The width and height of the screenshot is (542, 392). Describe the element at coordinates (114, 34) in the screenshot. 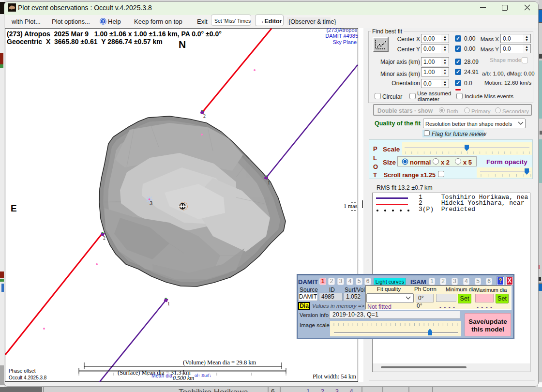

I see `svg-text:(273) Atropos 2025 Mar 9 1.: (273) Atropos 2025 Mar 9 1.00 ±1.06 x 1.…` at that location.